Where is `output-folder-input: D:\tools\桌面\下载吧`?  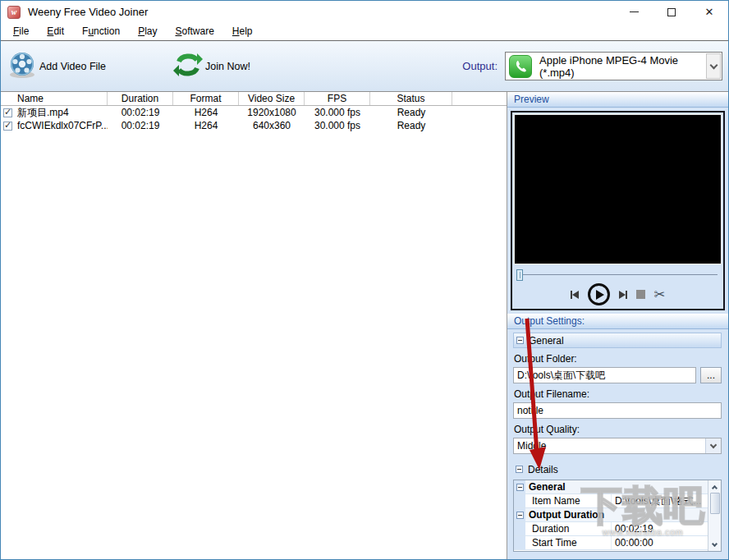 output-folder-input: D:\tools\桌面\下载吧 is located at coordinates (604, 375).